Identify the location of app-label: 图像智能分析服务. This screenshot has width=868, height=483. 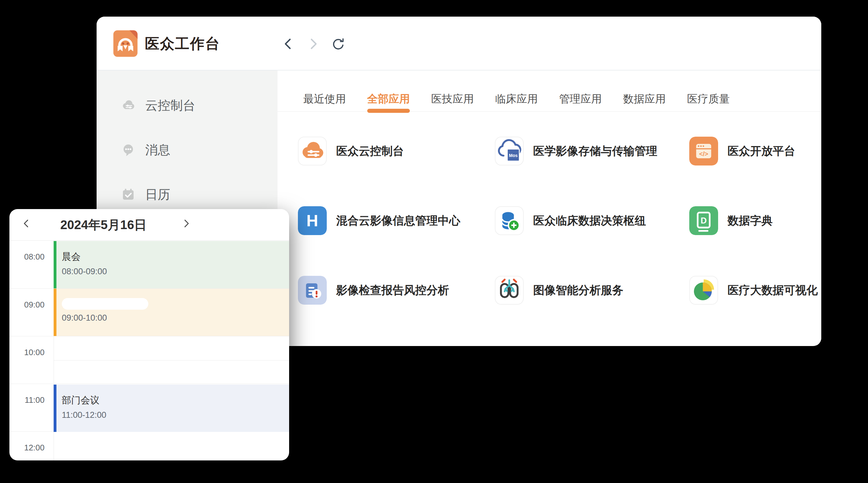
(578, 290).